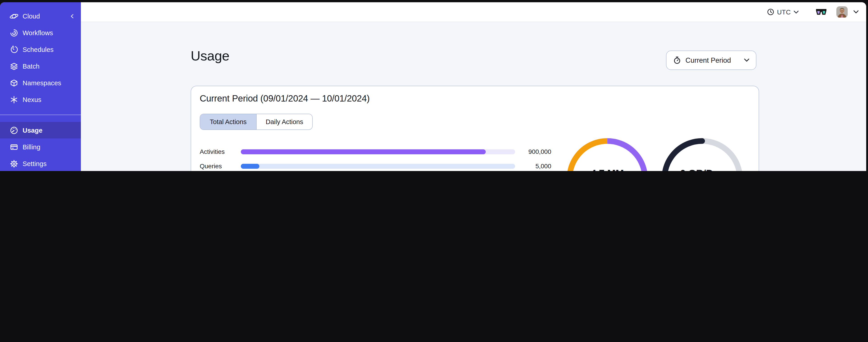  I want to click on sidebar-item-usage: Usage, so click(40, 130).